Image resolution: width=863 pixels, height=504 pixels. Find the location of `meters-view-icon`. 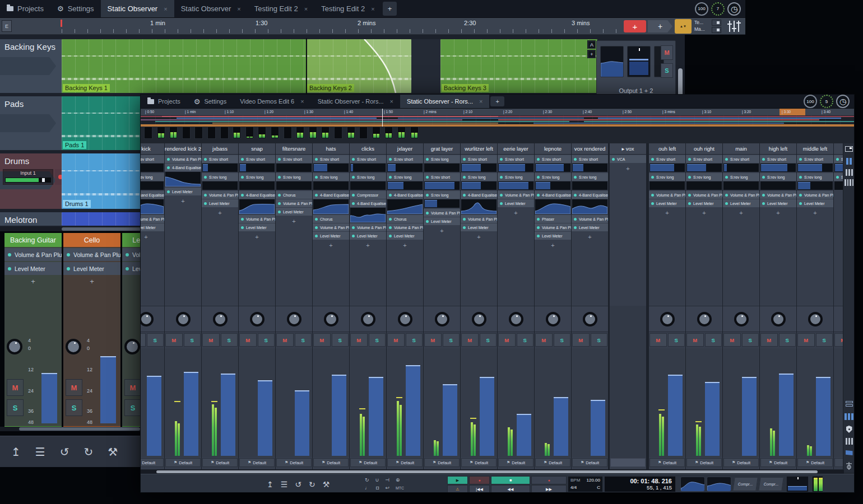

meters-view-icon is located at coordinates (849, 417).